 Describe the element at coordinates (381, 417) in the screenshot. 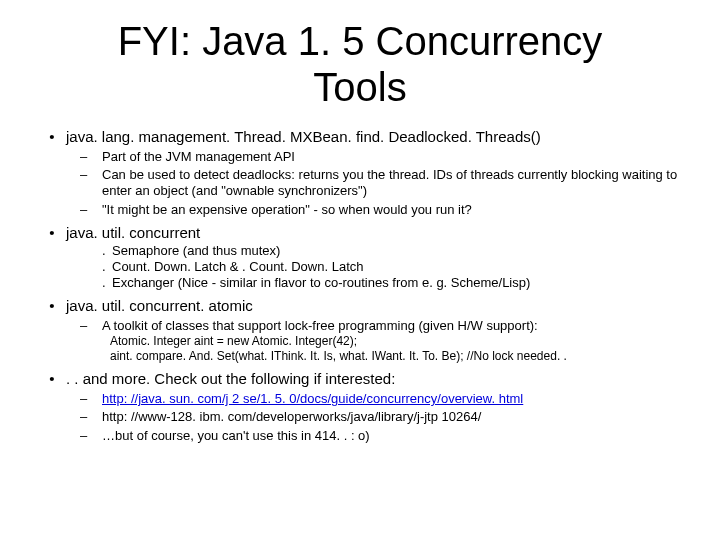

I see `subbullet: – http: //www-128. ibm. com/developerwor…` at that location.